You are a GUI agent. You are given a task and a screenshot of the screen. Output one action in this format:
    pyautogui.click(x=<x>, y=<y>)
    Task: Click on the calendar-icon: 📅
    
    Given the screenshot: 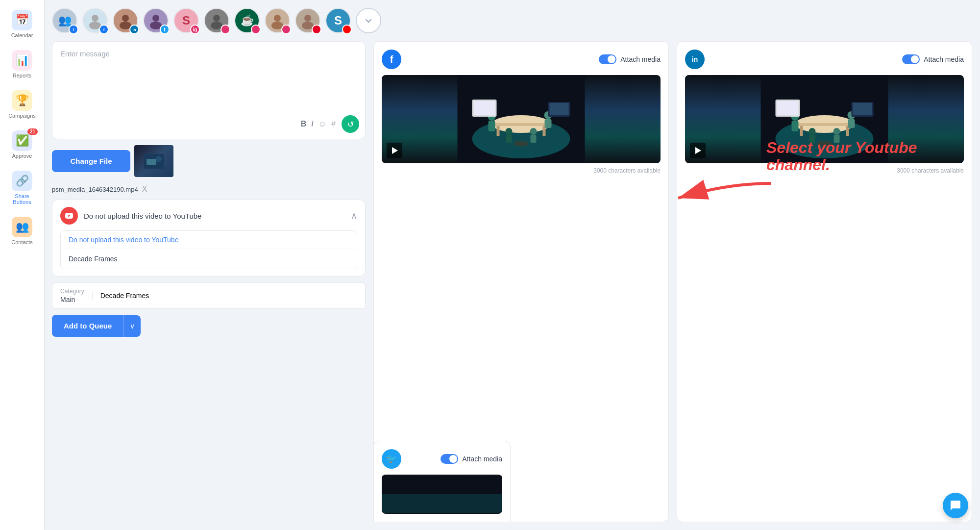 What is the action you would take?
    pyautogui.click(x=22, y=20)
    